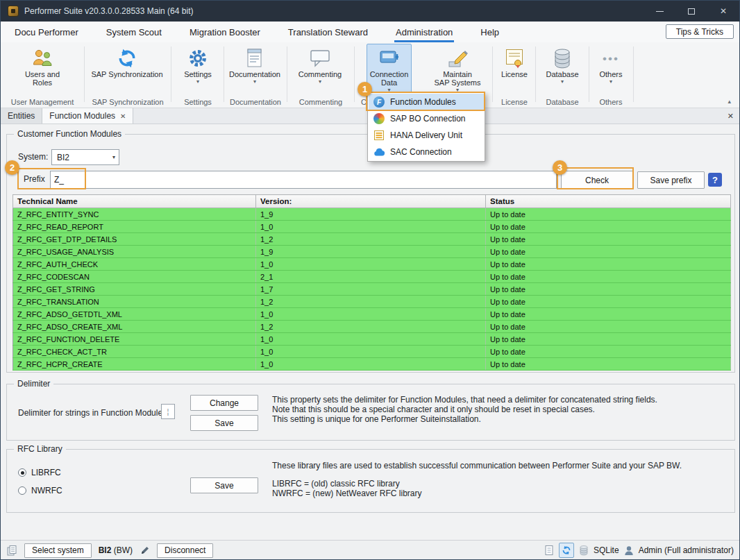  What do you see at coordinates (372, 277) in the screenshot?
I see `table-row: Z_RFC_CODESCAN2_1Up to date` at bounding box center [372, 277].